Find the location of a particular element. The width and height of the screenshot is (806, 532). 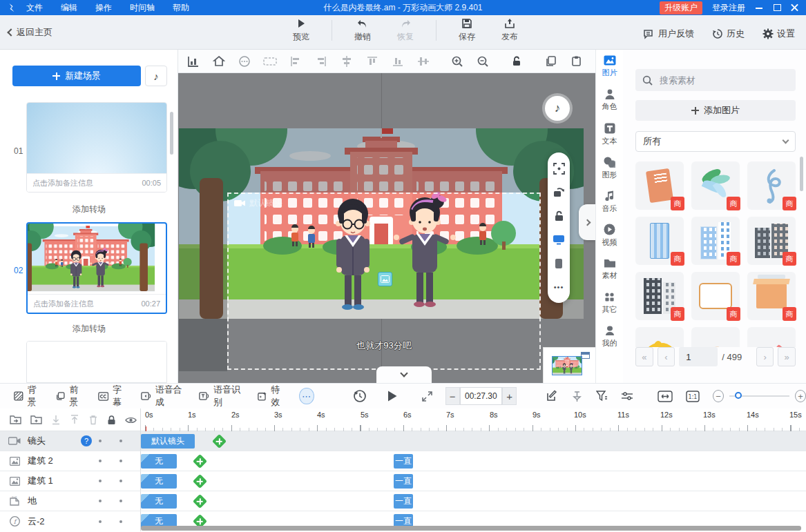

publish-button: 发布 is located at coordinates (510, 30).